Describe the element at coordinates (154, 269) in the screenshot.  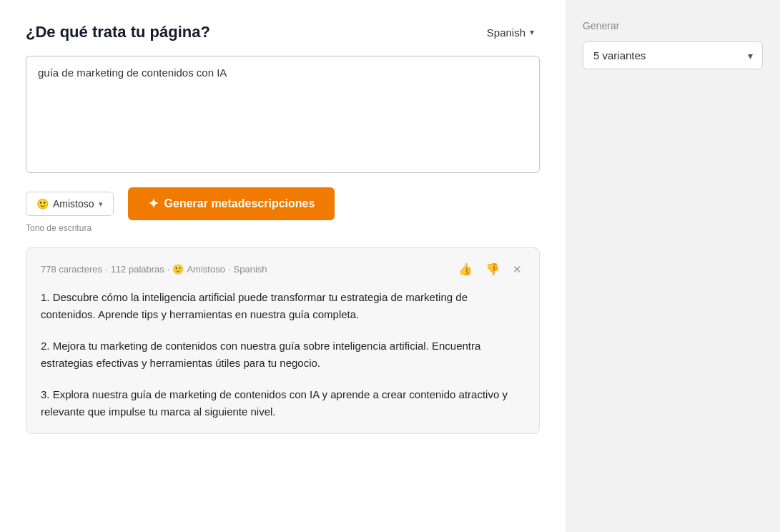
I see `results-meta-left: 778 caracteres · 112 palabras · 🙂 Amisto…` at that location.